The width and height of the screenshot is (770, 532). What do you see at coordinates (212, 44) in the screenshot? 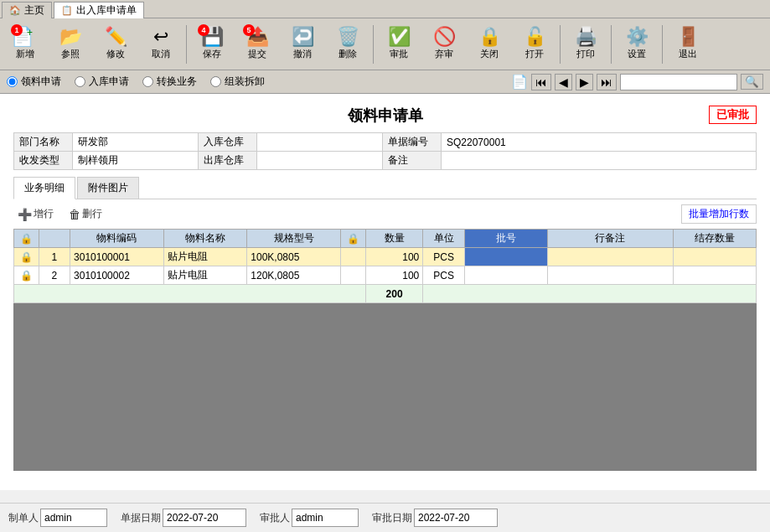
I see `save-button: 4 💾 保存` at bounding box center [212, 44].